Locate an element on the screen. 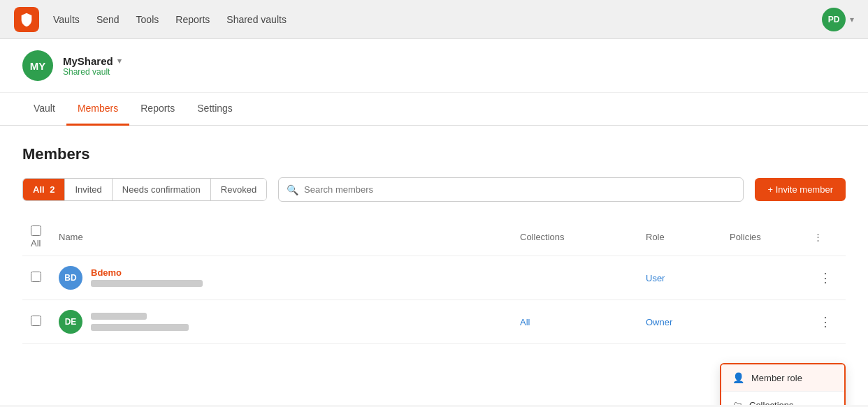  person-icon: 👤 is located at coordinates (738, 378).